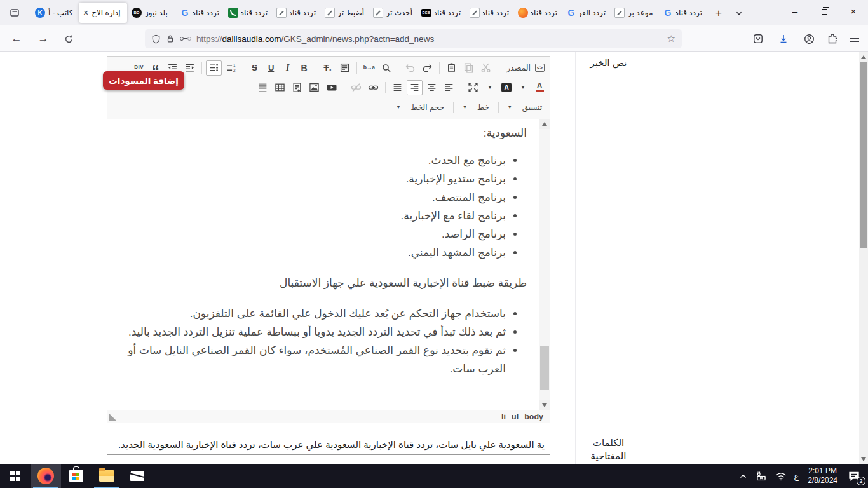 The height and width of the screenshot is (488, 868). What do you see at coordinates (369, 68) in the screenshot?
I see `bidi-button: b→a` at bounding box center [369, 68].